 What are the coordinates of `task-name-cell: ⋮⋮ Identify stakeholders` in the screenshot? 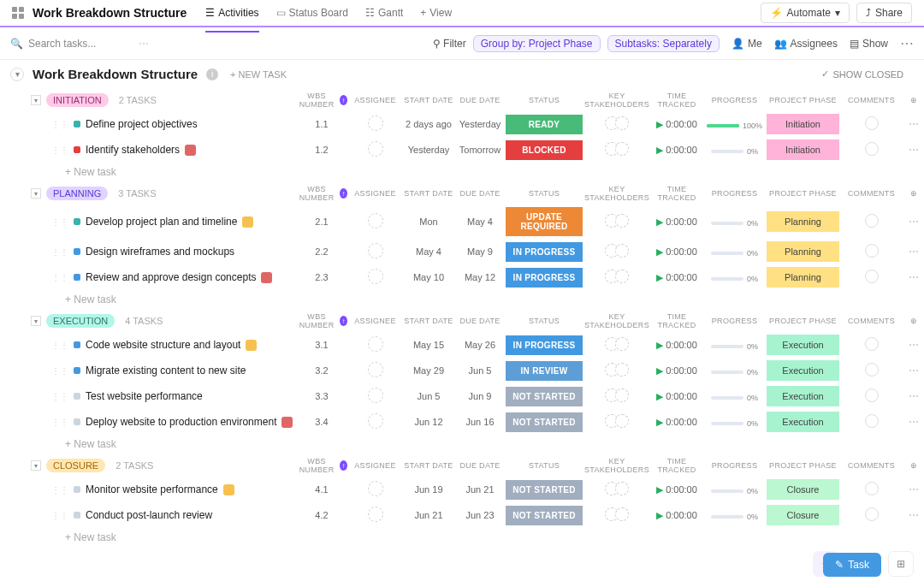 It's located at (163, 150).